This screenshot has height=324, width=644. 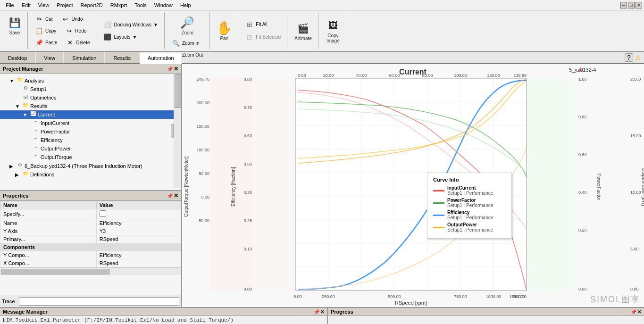 What do you see at coordinates (25, 106) in the screenshot?
I see `results-icon: 📁` at bounding box center [25, 106].